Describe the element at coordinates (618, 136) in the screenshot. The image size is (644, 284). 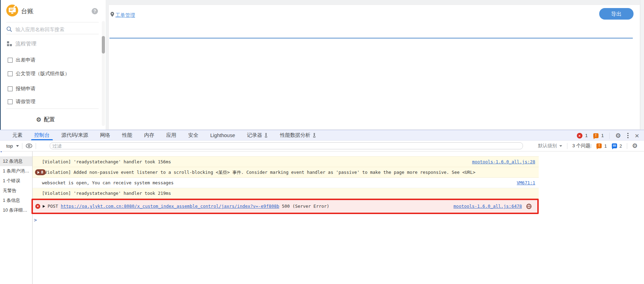
I see `settings-gear-icon: ⚙` at that location.